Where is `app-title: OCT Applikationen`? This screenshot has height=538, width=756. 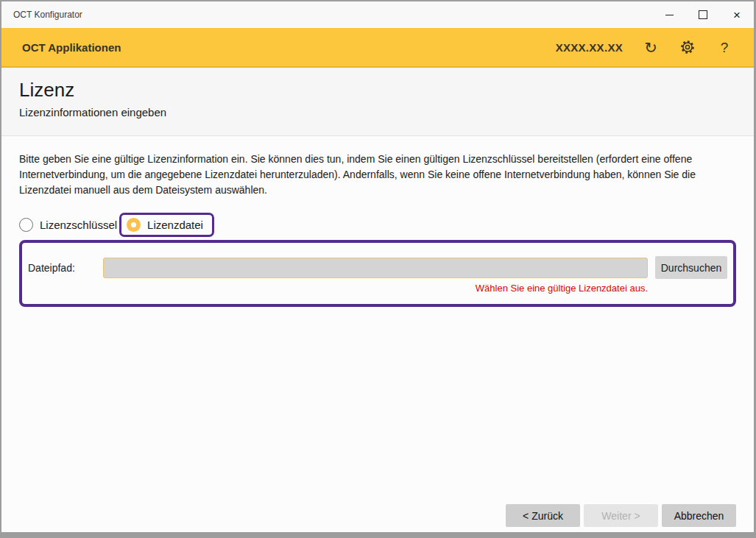
app-title: OCT Applikationen is located at coordinates (289, 47).